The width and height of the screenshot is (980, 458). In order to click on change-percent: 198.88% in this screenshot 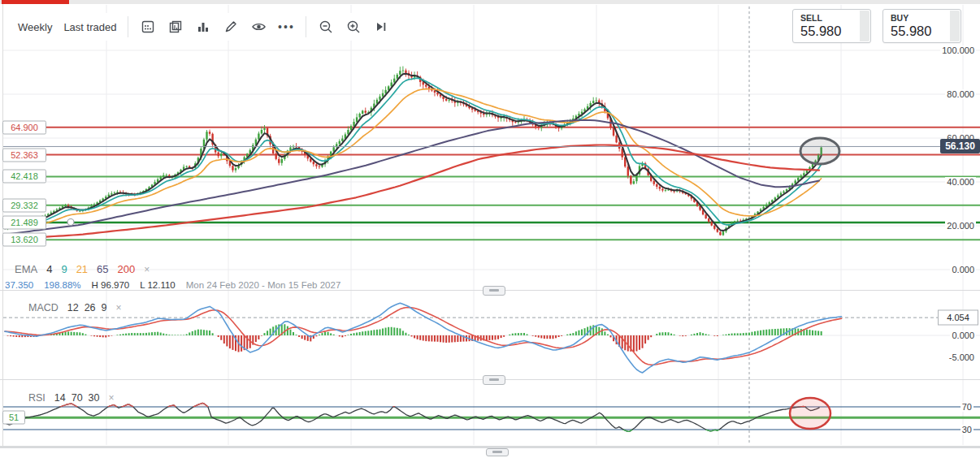, I will do `click(62, 285)`.